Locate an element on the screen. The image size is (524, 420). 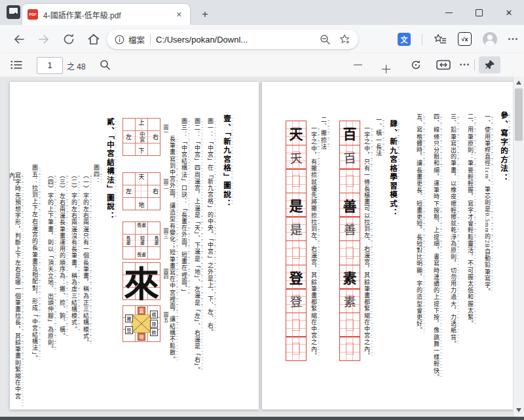
method-label: 二、撇捺法 is located at coordinates (324, 134).